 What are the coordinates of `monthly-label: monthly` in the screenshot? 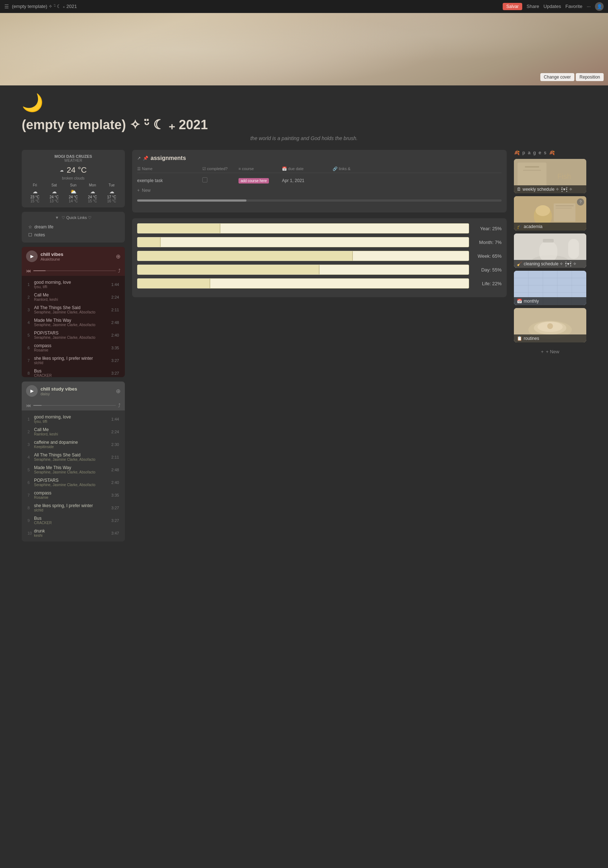 It's located at (531, 301).